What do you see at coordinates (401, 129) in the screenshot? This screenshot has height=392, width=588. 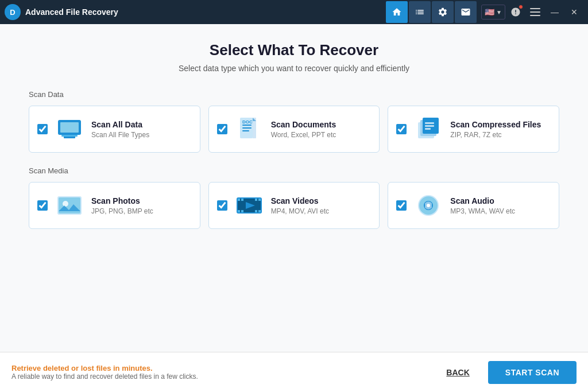 I see `scan-compressed-checkbox` at bounding box center [401, 129].